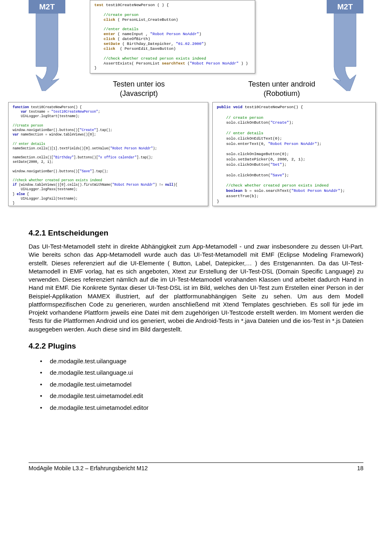 The height and width of the screenshot is (549, 392). I want to click on list-item: de.modagile.test.uimetamodel, so click(202, 385).